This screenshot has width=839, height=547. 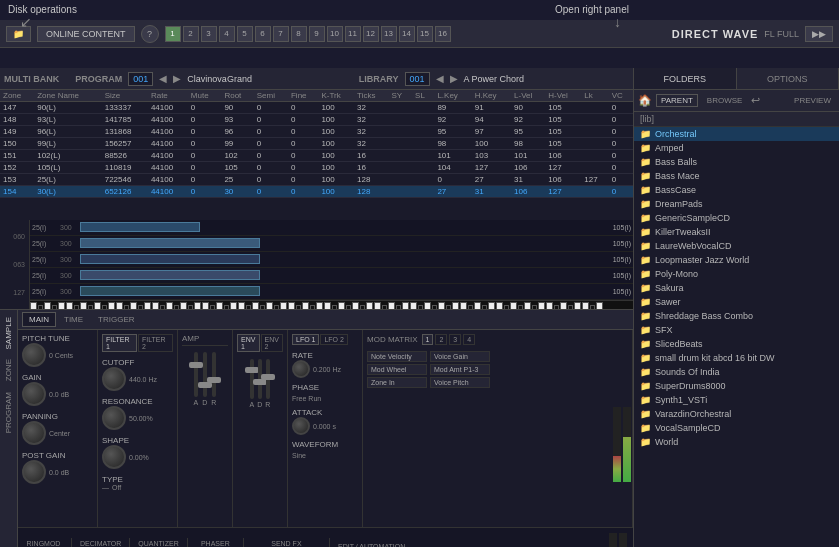 What do you see at coordinates (788, 78) in the screenshot?
I see `rp-tab-options: OPTIONS` at bounding box center [788, 78].